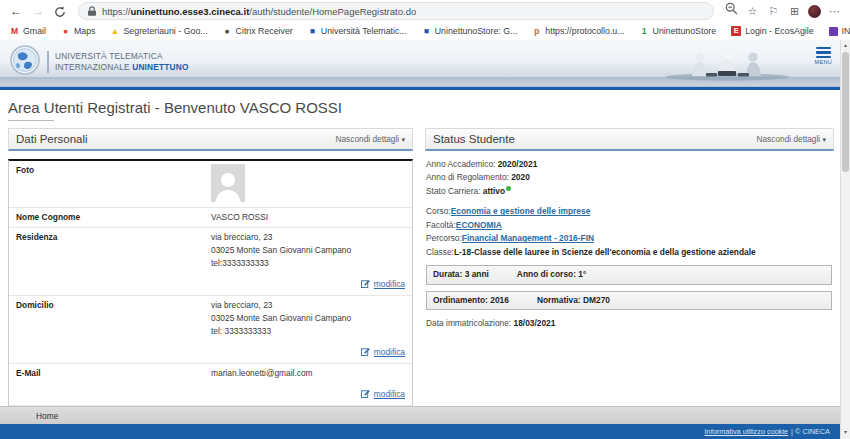 The width and height of the screenshot is (850, 439). I want to click on feedback-icon: ⚐, so click(774, 11).